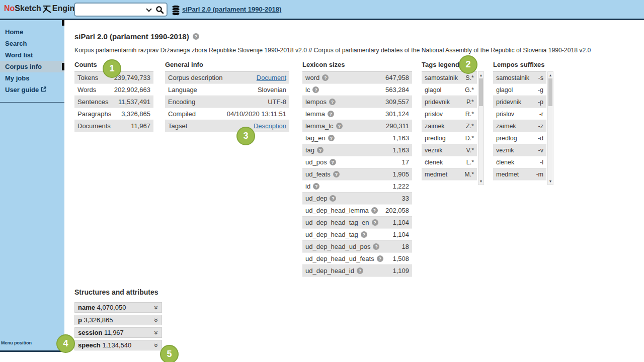  I want to click on structure-row: name 4,070,050», so click(118, 308).